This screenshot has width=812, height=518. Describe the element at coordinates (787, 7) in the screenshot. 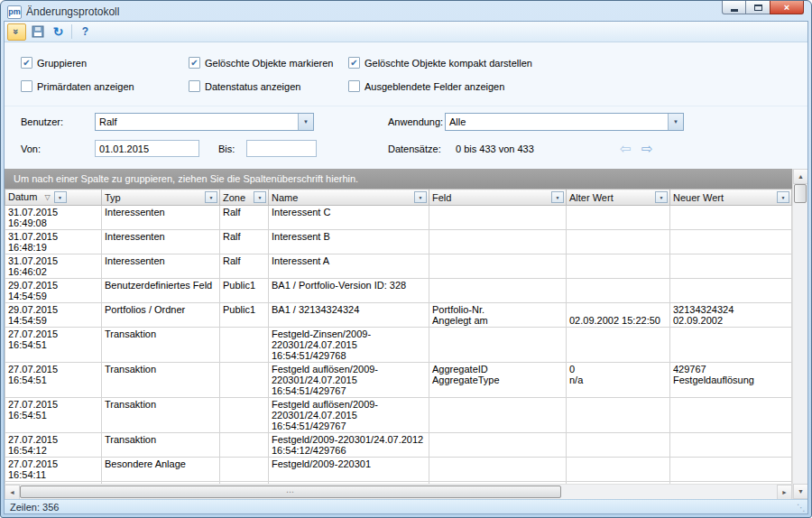

I see `close-button: ×` at that location.